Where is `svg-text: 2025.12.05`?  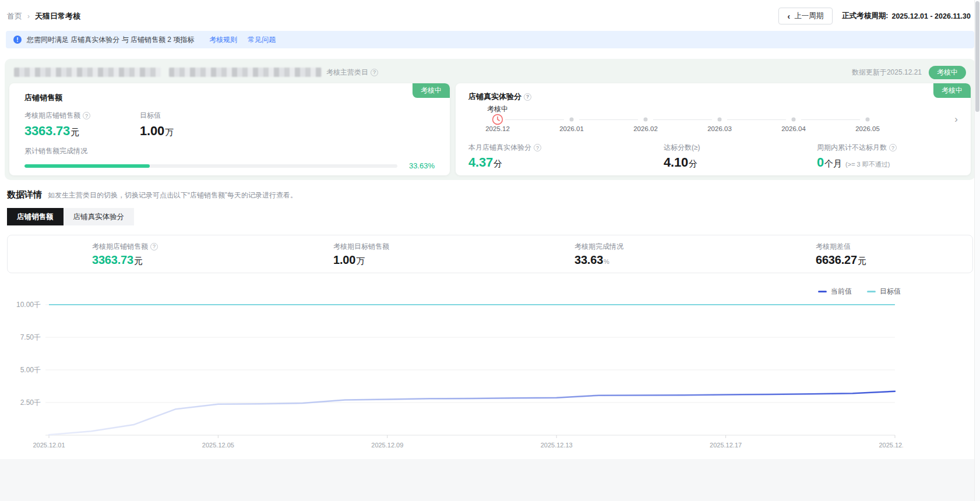 svg-text: 2025.12.05 is located at coordinates (218, 445).